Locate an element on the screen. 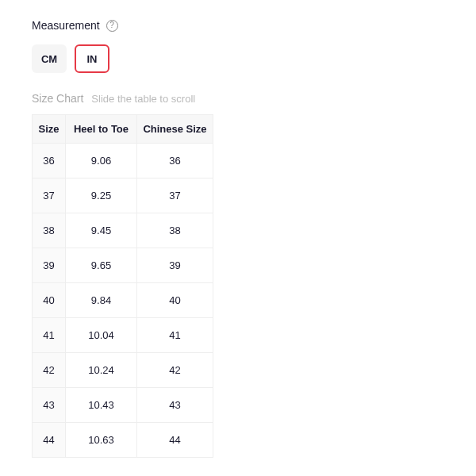  cell-heel-to-toe: 9.06 is located at coordinates (102, 161).